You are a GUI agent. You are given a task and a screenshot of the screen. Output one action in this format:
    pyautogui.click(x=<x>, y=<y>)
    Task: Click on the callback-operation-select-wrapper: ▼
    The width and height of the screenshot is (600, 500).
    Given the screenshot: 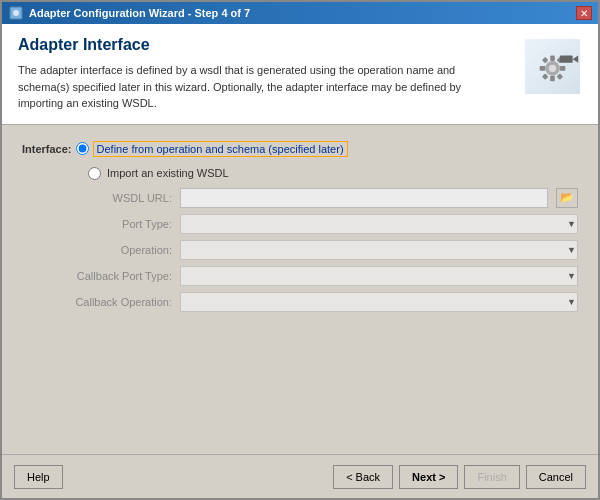 What is the action you would take?
    pyautogui.click(x=379, y=302)
    